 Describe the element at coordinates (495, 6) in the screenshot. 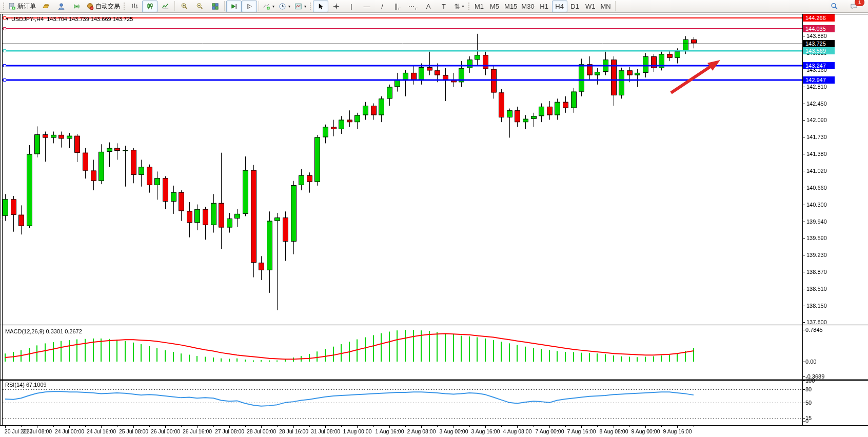

I see `timeframe-m5-button: M5` at that location.